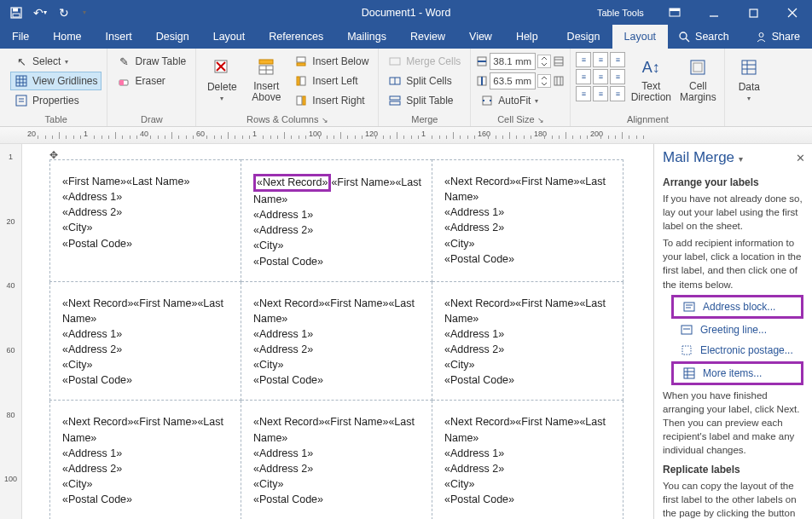  What do you see at coordinates (513, 61) in the screenshot?
I see `row-height-value: 38.1 mm` at bounding box center [513, 61].